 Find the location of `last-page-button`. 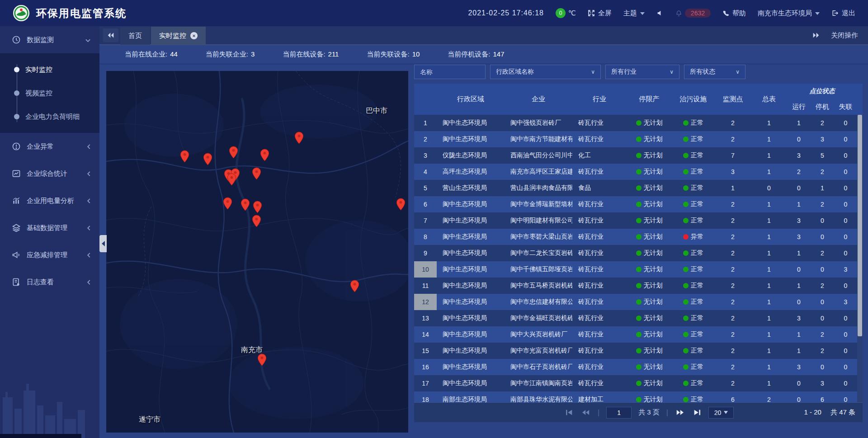

last-page-button is located at coordinates (697, 413).